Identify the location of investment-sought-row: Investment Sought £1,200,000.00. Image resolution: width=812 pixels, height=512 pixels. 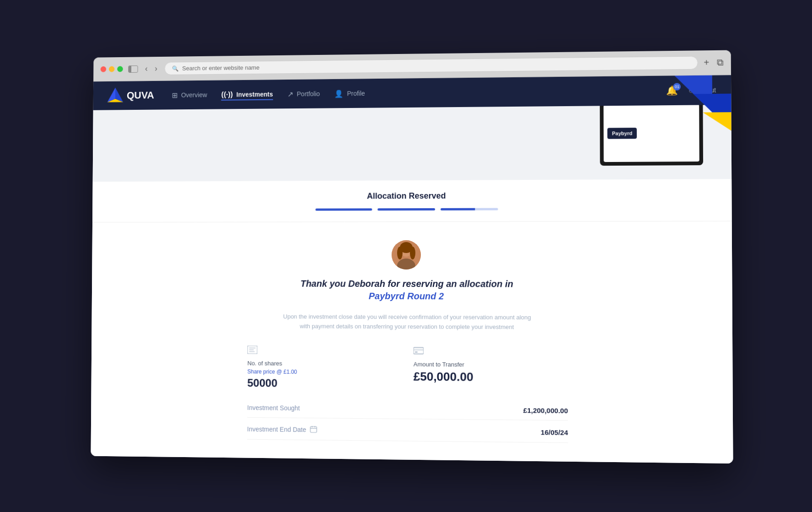
(407, 412).